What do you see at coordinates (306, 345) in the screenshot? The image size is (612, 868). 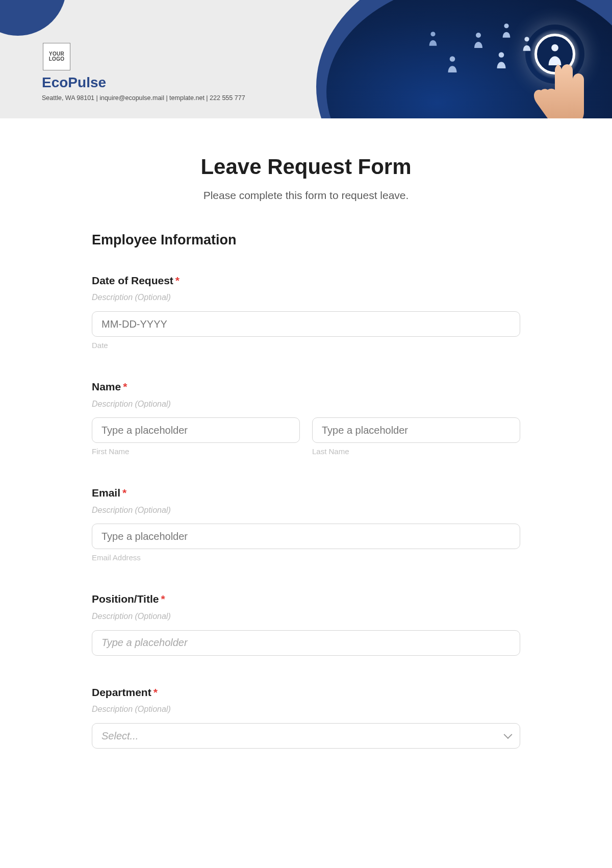 I see `sublabel-date: Date` at bounding box center [306, 345].